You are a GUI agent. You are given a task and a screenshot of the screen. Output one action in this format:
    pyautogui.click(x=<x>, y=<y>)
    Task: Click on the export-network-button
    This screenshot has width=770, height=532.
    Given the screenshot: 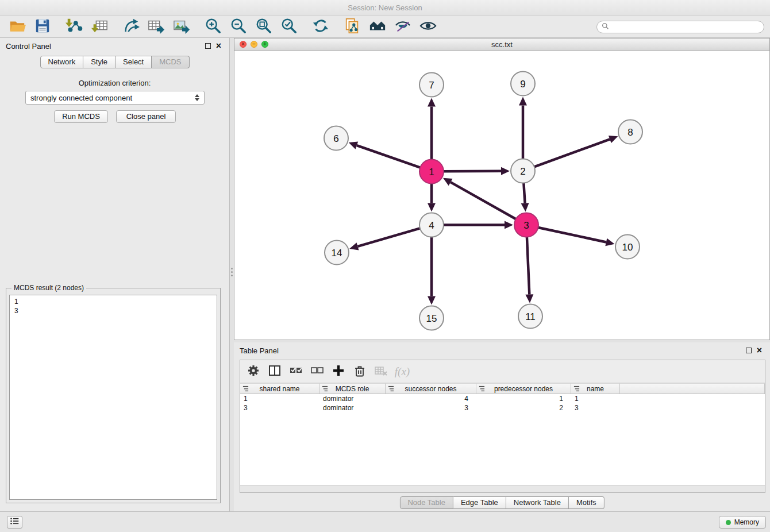 What is the action you would take?
    pyautogui.click(x=131, y=27)
    